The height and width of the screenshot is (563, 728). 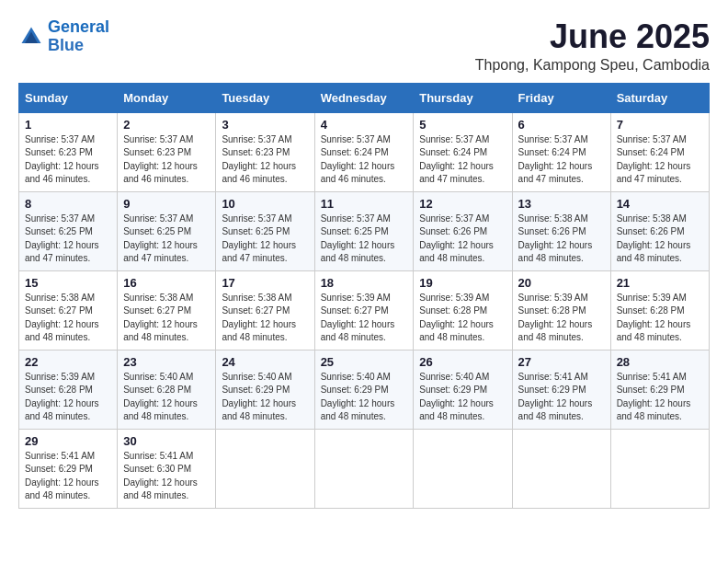 What do you see at coordinates (462, 362) in the screenshot?
I see `day-number: 26` at bounding box center [462, 362].